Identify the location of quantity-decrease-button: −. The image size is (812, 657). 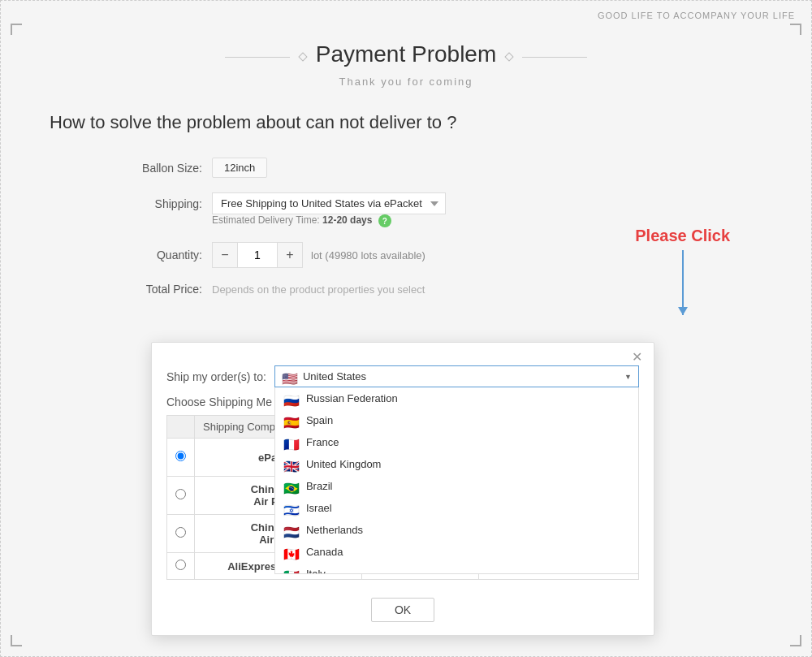
(225, 255).